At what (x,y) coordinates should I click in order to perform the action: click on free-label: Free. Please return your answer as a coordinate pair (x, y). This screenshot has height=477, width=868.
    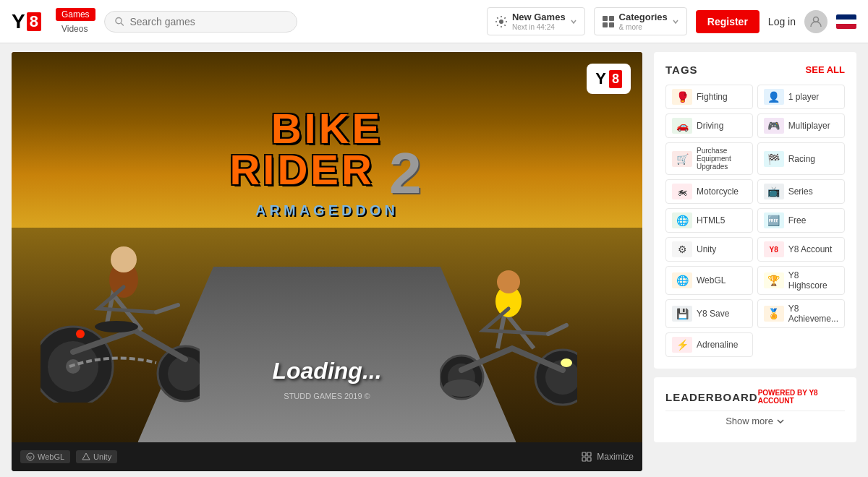
    Looking at the image, I should click on (797, 220).